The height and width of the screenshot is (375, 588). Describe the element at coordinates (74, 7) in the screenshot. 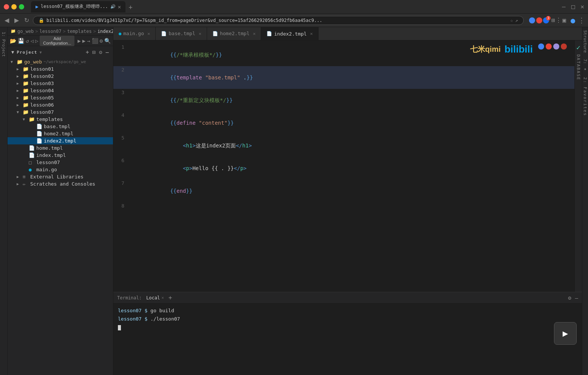

I see `browser-tab-title: lesson07_模板继承_哔哩哔...` at that location.